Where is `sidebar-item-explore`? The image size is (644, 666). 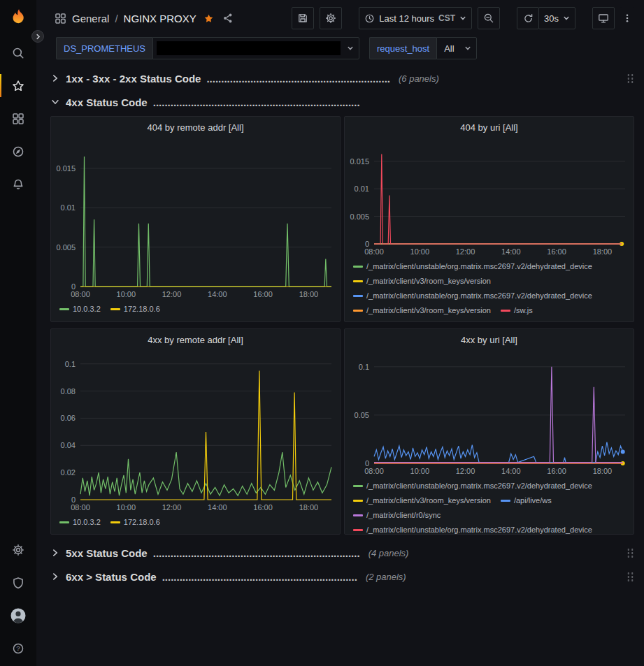
sidebar-item-explore is located at coordinates (18, 151).